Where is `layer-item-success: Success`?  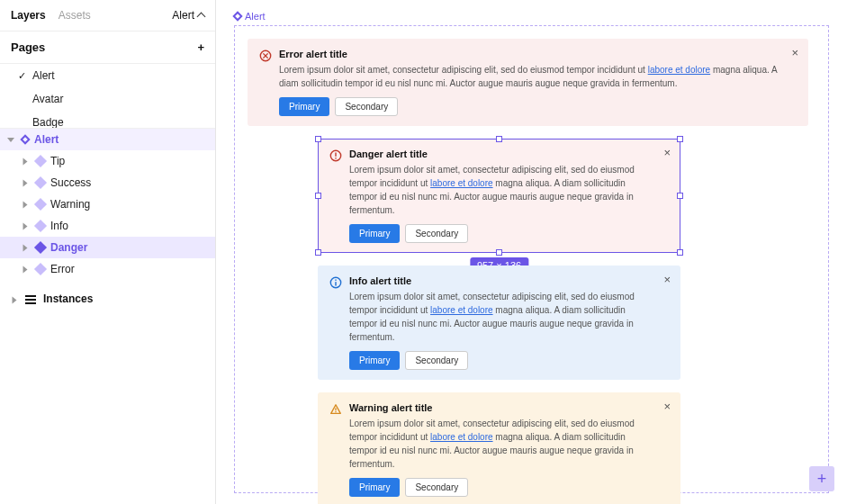
layer-item-success: Success is located at coordinates (108, 183).